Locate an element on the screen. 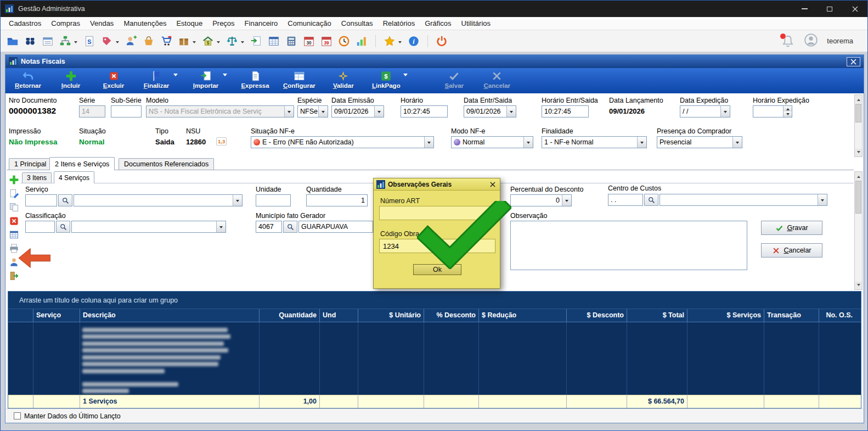  star-icon is located at coordinates (390, 41).